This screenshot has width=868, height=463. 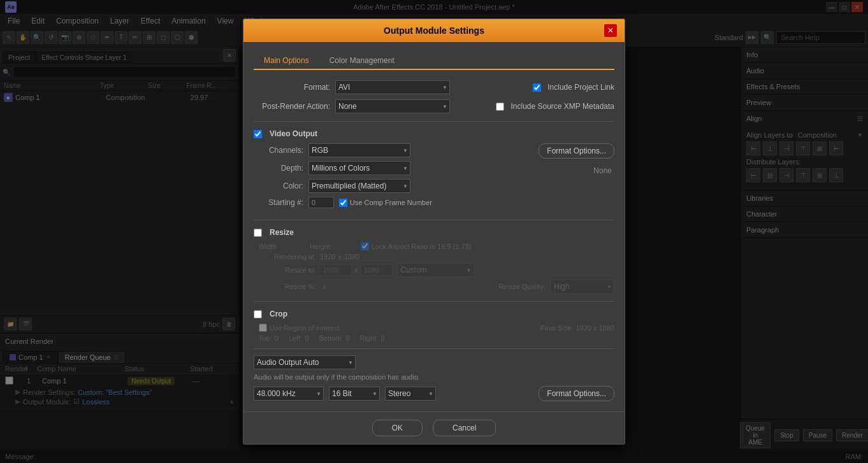 I want to click on use-roi-label: Use Region of Interest, so click(x=305, y=328).